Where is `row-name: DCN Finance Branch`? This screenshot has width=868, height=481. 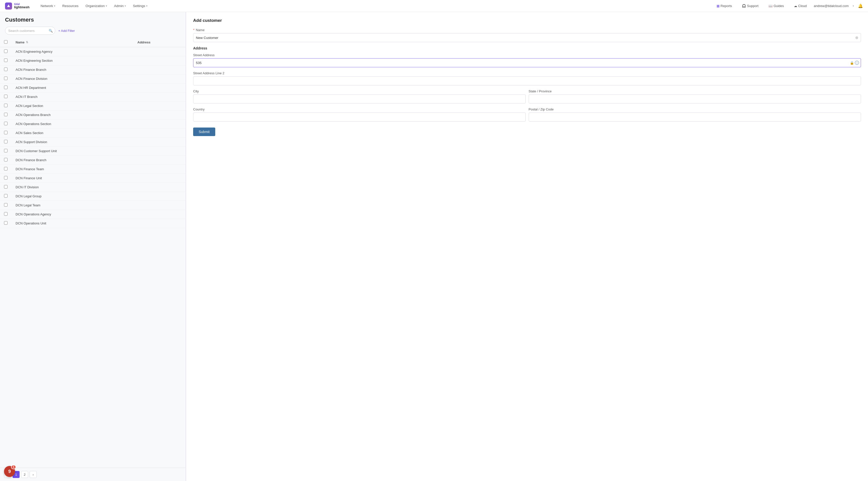 row-name: DCN Finance Branch is located at coordinates (72, 160).